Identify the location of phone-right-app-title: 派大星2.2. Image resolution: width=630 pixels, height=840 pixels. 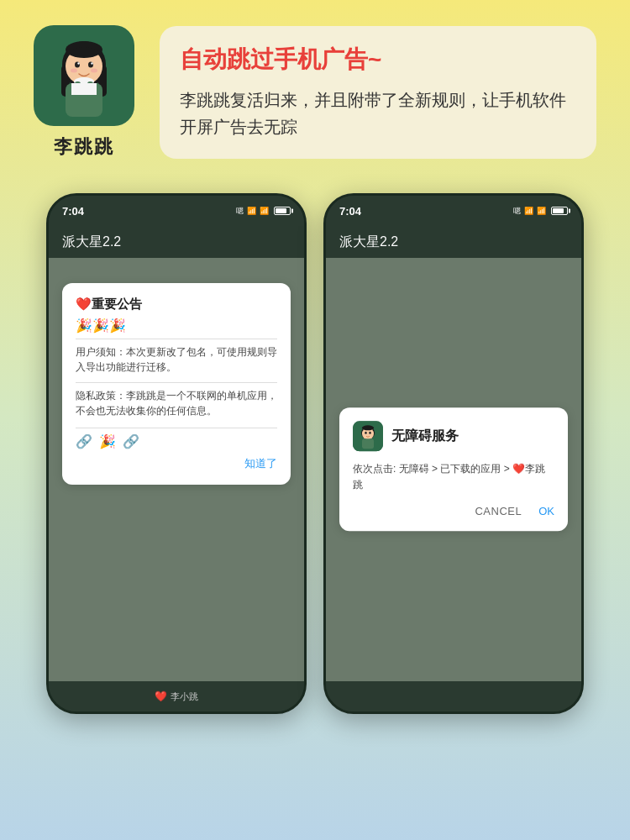
(369, 242).